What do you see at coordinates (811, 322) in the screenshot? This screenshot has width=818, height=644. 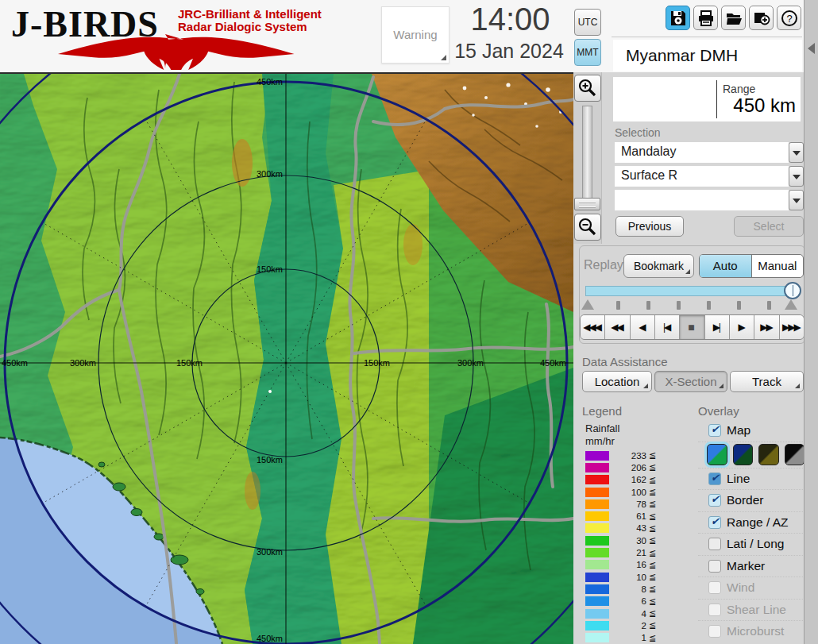 I see `panel-edge-strip` at bounding box center [811, 322].